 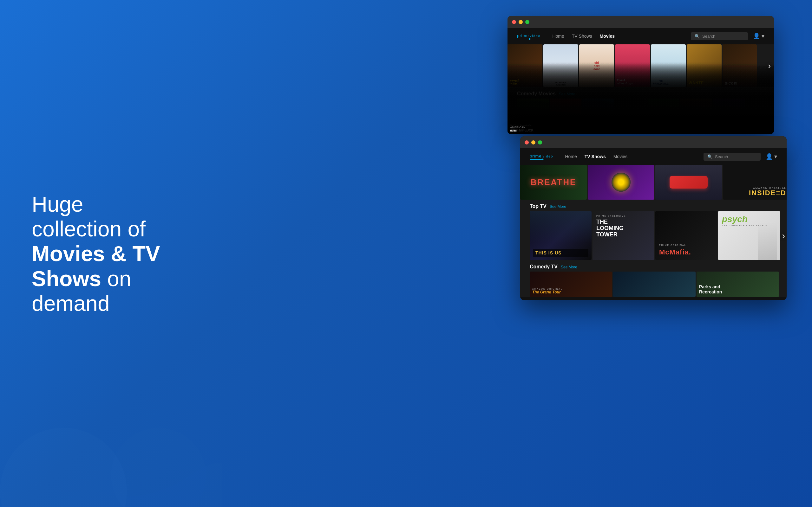 What do you see at coordinates (768, 193) in the screenshot?
I see `inside-d-text: INSIDE≡D` at bounding box center [768, 193].